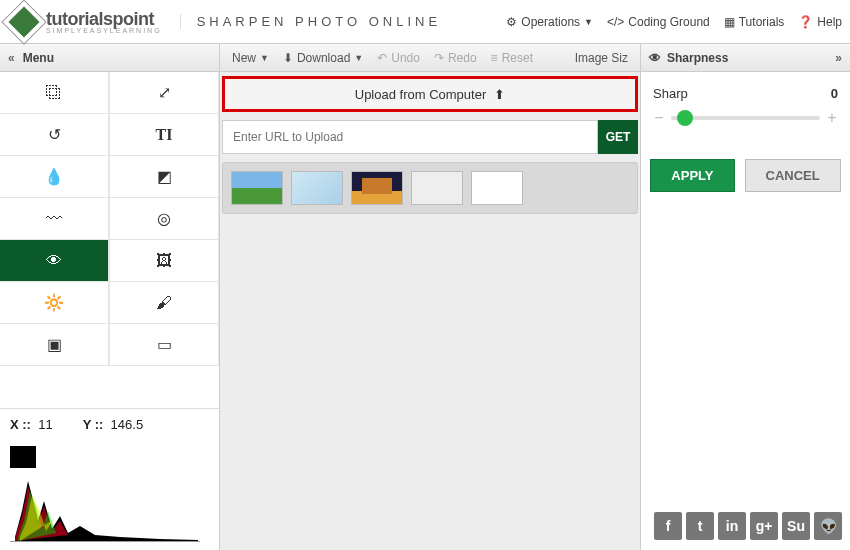  What do you see at coordinates (764, 526) in the screenshot?
I see `googleplus-icon: g+` at bounding box center [764, 526].